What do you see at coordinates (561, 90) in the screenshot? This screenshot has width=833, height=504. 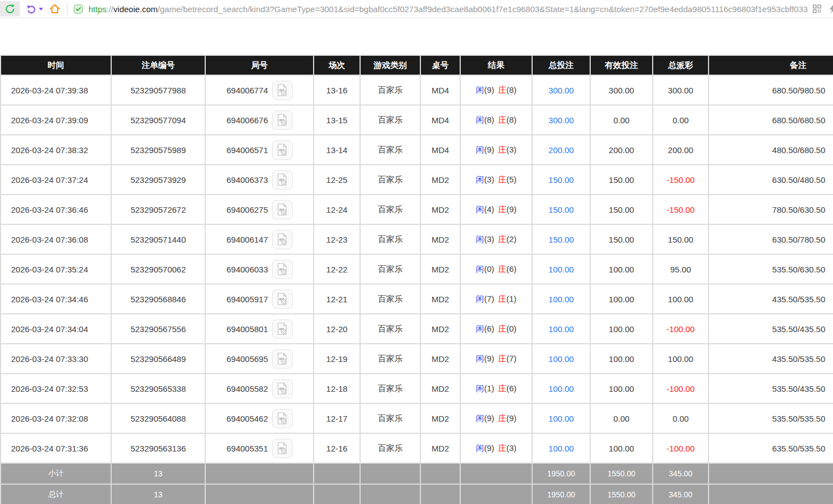 I see `total-bet-cell: 300.00` at bounding box center [561, 90].